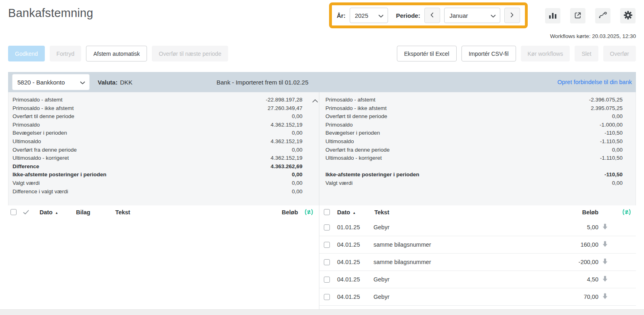  Describe the element at coordinates (578, 16) in the screenshot. I see `open-in-new-window-button` at that location.